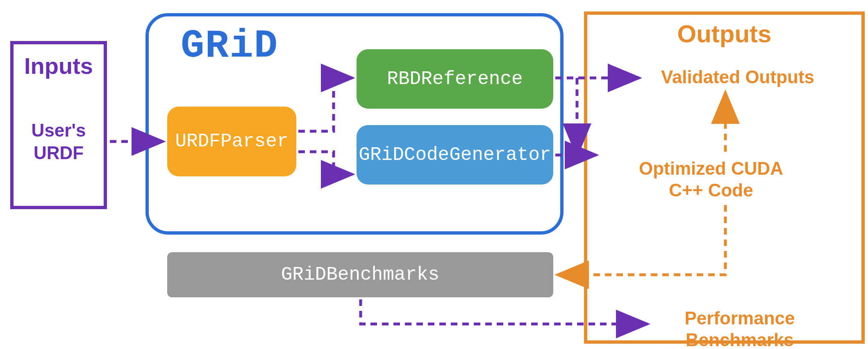 The image size is (868, 349). What do you see at coordinates (455, 155) in the screenshot?
I see `node-code-generator: GRiDCodeGenerator` at bounding box center [455, 155].